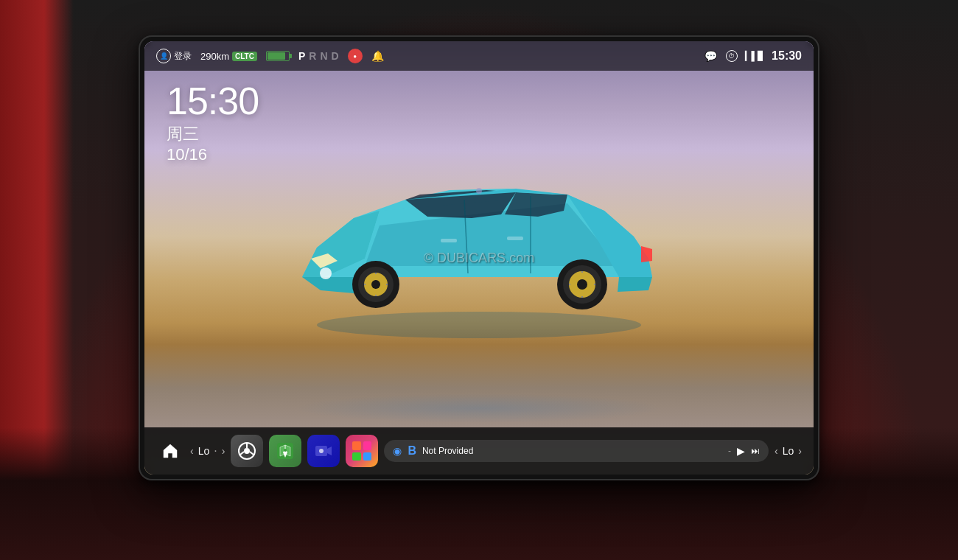 This screenshot has width=958, height=560. I want to click on battery-indicator, so click(278, 56).